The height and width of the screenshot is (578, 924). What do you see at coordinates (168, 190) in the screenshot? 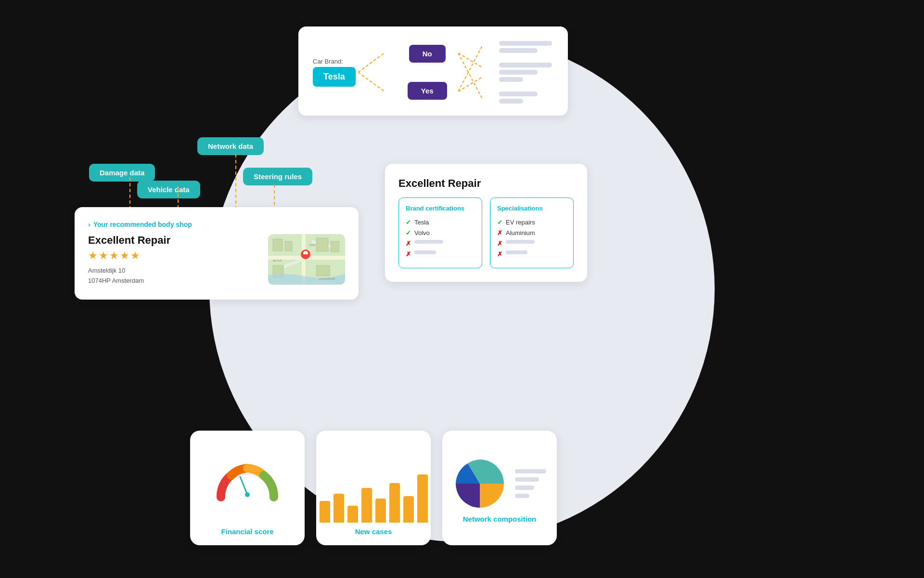
I see `vehicle-data-tag: Vehicle data` at bounding box center [168, 190].